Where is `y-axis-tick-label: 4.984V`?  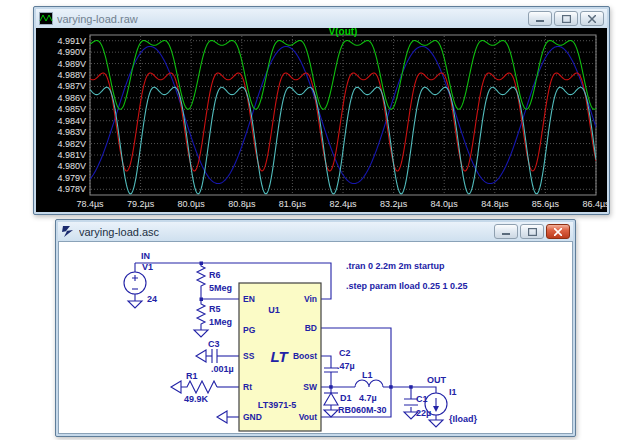 y-axis-tick-label: 4.984V is located at coordinates (62, 121).